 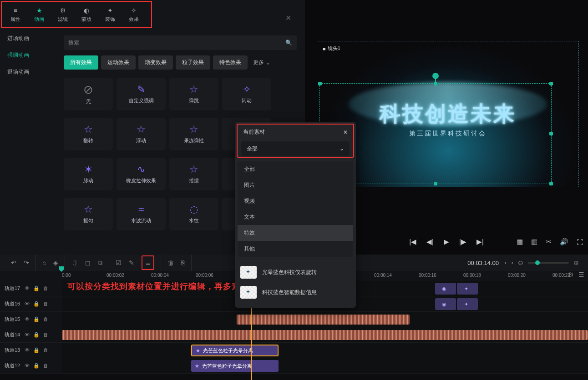 I want to click on effect-item-2: ☆弹跳, so click(x=194, y=94).